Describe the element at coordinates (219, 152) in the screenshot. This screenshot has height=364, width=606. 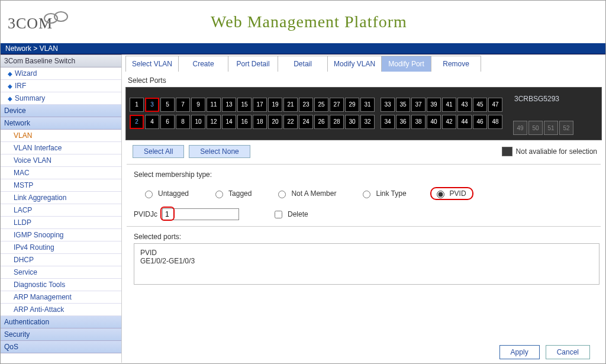
I see `select-none-button: Select None` at that location.